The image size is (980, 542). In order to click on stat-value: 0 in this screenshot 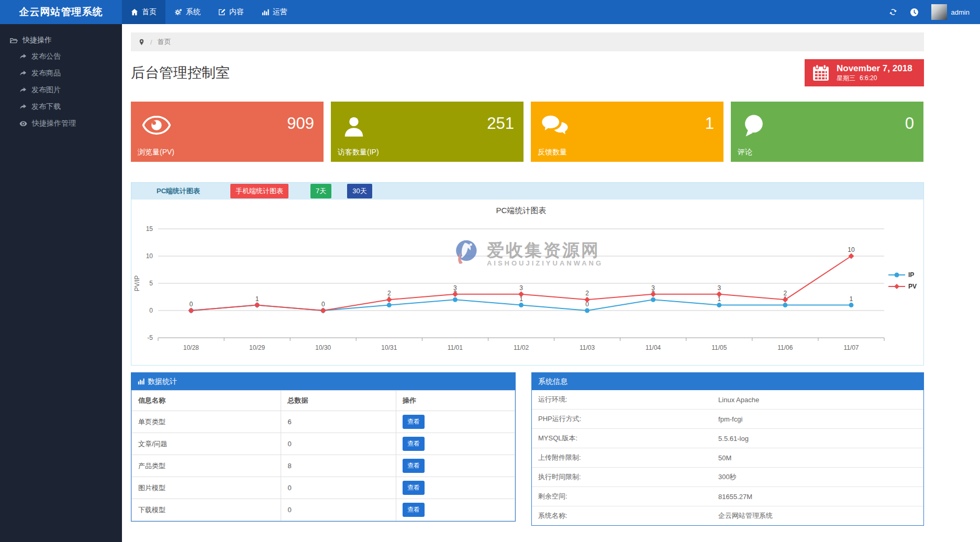, I will do `click(910, 124)`.